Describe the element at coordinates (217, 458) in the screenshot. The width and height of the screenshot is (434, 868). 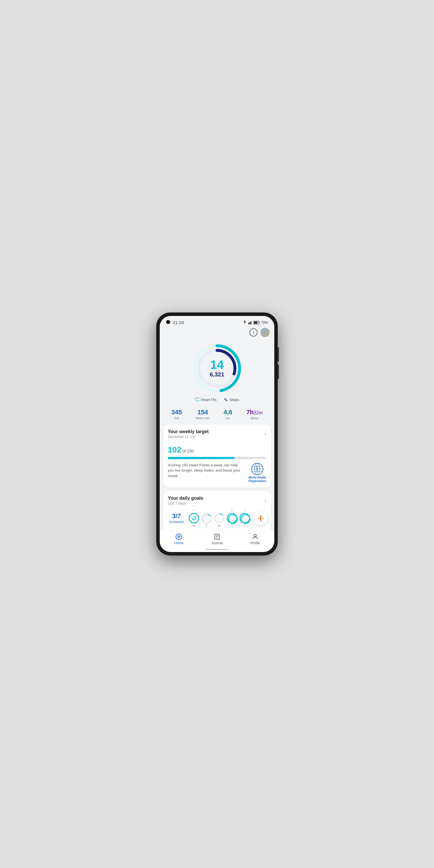
I see `progress-bar-bg` at that location.